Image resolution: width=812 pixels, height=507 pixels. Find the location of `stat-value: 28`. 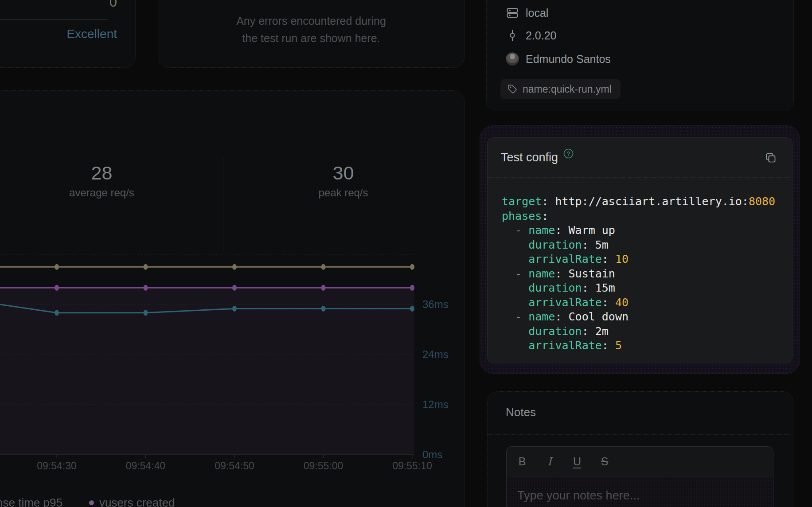

stat-value: 28 is located at coordinates (111, 173).